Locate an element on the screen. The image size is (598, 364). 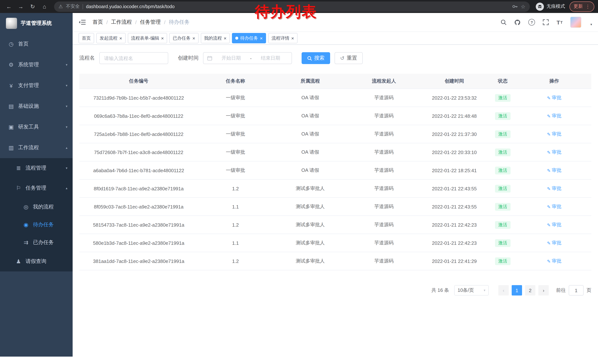
tab: 流程详情 is located at coordinates (283, 38).